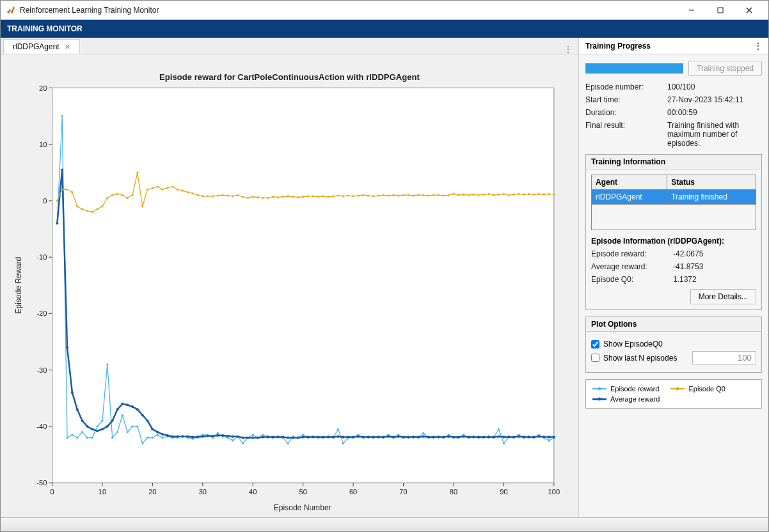 The width and height of the screenshot is (769, 532). Describe the element at coordinates (674, 217) in the screenshot. I see `table-row-empty` at that location.